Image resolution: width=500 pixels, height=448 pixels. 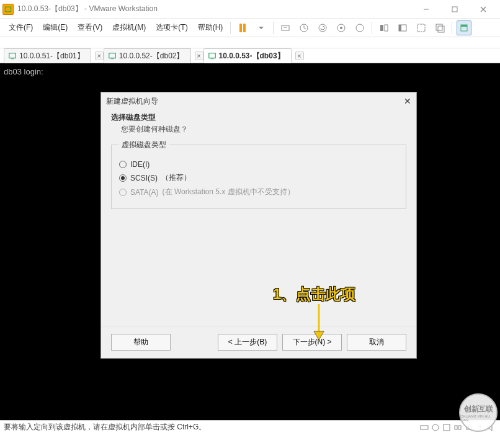 What do you see at coordinates (144, 145) in the screenshot?
I see `disk-type-legend: 虚拟磁盘类型` at bounding box center [144, 145].